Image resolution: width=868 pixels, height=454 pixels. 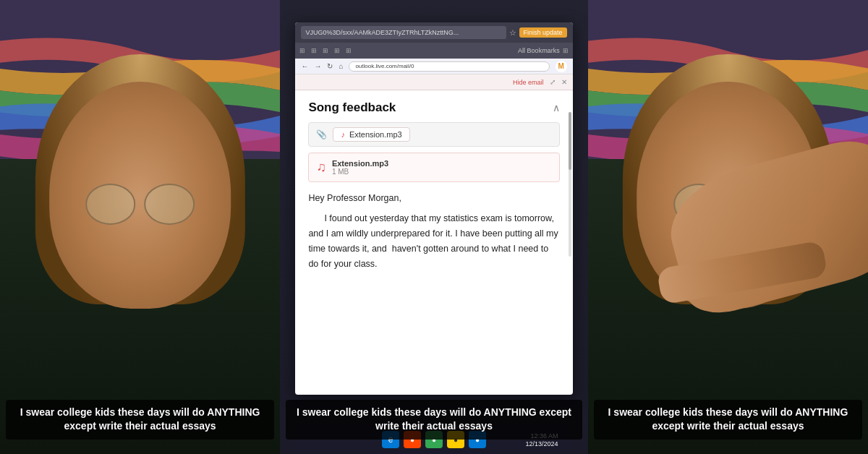 I want to click on right-caption-text: I swear college kids these days will do …, so click(x=728, y=419).